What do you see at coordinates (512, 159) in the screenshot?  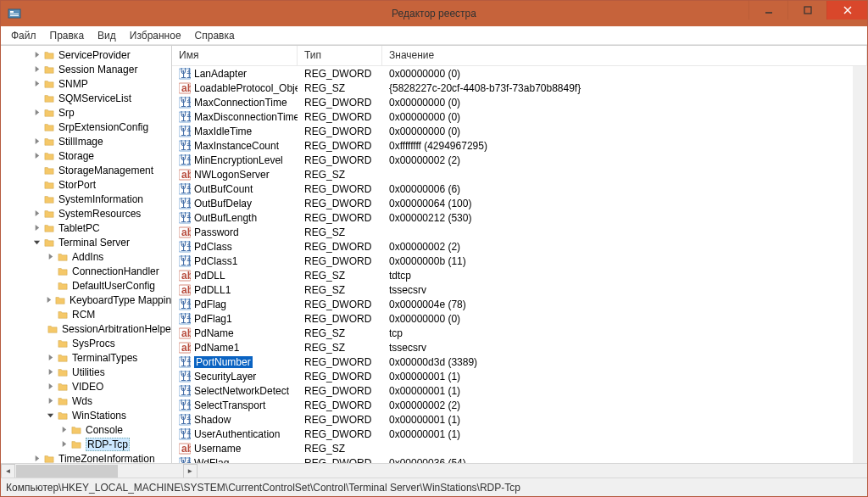 I see `value-row: MinEncryptionLevelREG_DWORD0x00000002 (2…` at bounding box center [512, 159].